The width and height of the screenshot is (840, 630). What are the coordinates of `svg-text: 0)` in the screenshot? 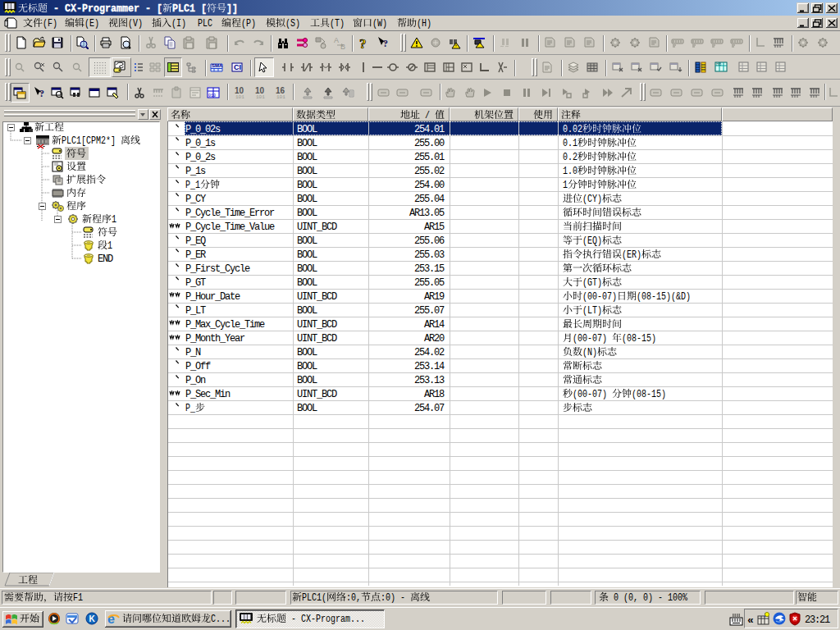 It's located at (648, 598).